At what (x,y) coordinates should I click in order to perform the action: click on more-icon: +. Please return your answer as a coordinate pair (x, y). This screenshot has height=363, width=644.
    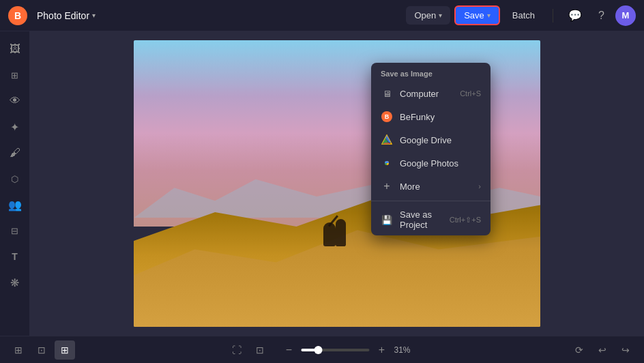
    Looking at the image, I should click on (387, 186).